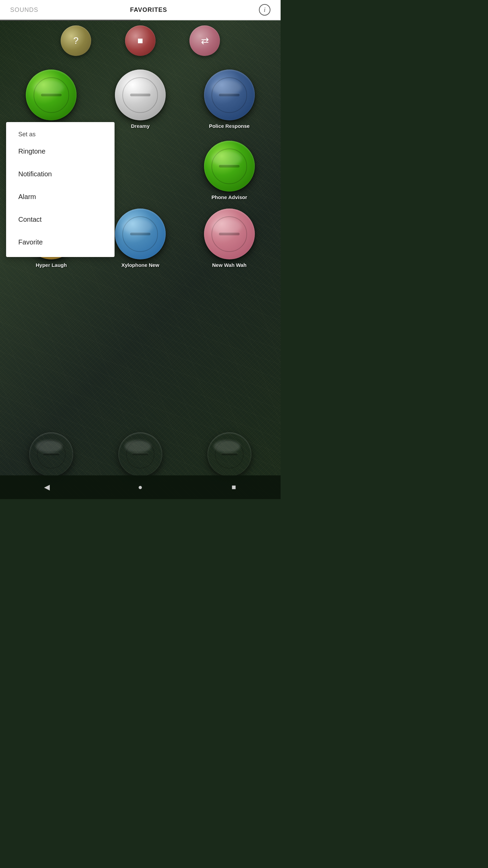  Describe the element at coordinates (205, 41) in the screenshot. I see `repeat-button: ⇄` at that location.